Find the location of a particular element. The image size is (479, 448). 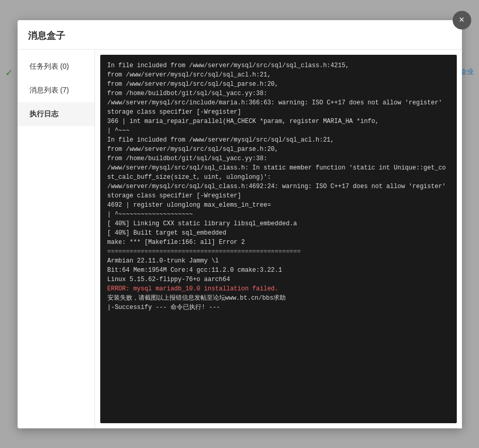

log-line: 安装失败，请截图以上报错信息发帖至论坛www.bt.cn/bbs求助 is located at coordinates (279, 298).